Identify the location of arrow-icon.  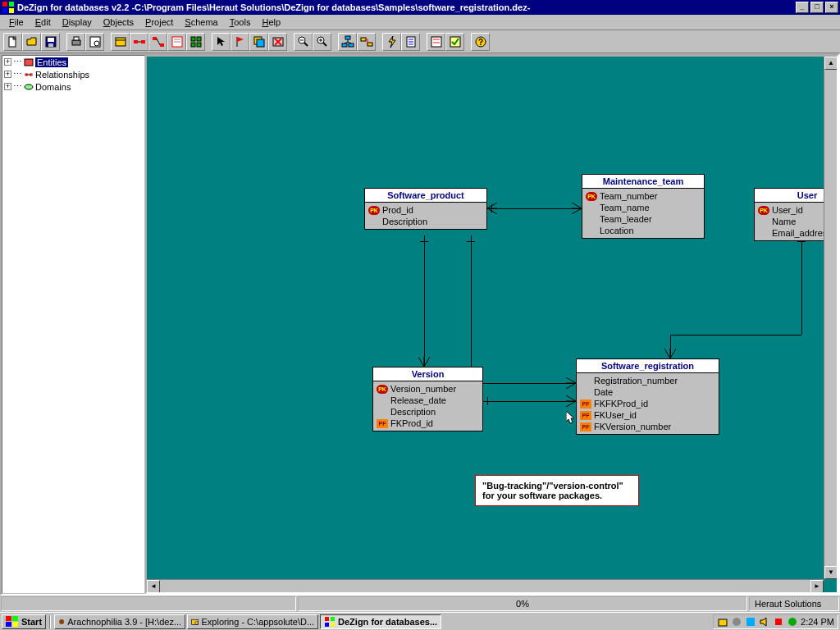
(221, 42).